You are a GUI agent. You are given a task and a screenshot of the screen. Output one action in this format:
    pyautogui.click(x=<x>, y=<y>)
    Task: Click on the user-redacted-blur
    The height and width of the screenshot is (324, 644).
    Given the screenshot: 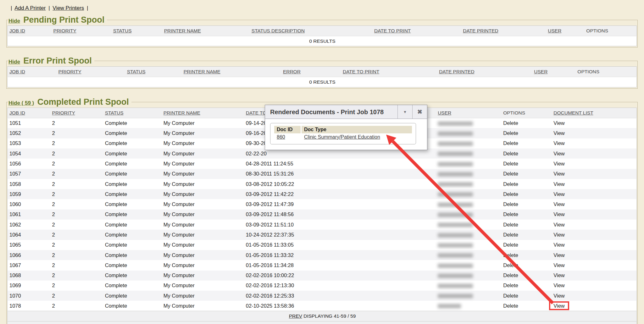 What is the action you would take?
    pyautogui.click(x=455, y=215)
    